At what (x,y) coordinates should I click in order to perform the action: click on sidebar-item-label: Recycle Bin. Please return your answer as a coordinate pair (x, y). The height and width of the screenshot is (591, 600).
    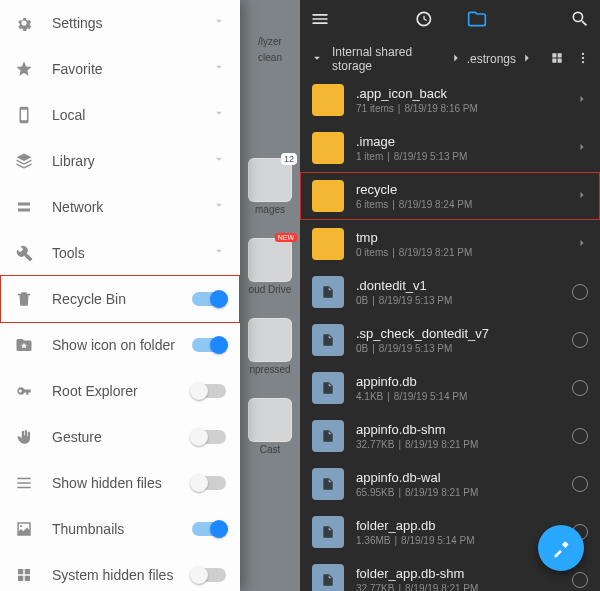
    Looking at the image, I should click on (122, 299).